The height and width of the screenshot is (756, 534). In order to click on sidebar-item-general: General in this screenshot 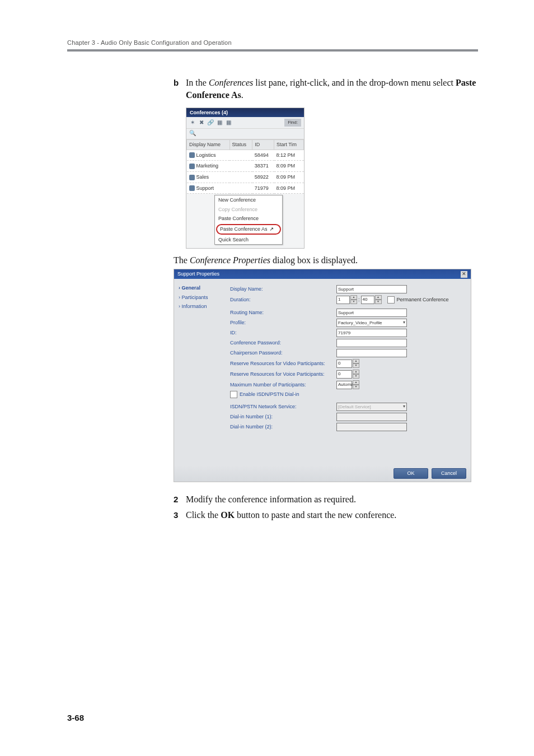, I will do `click(202, 288)`.